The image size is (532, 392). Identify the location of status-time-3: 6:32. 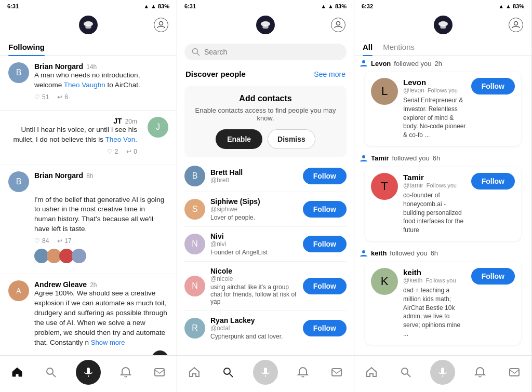
(367, 6).